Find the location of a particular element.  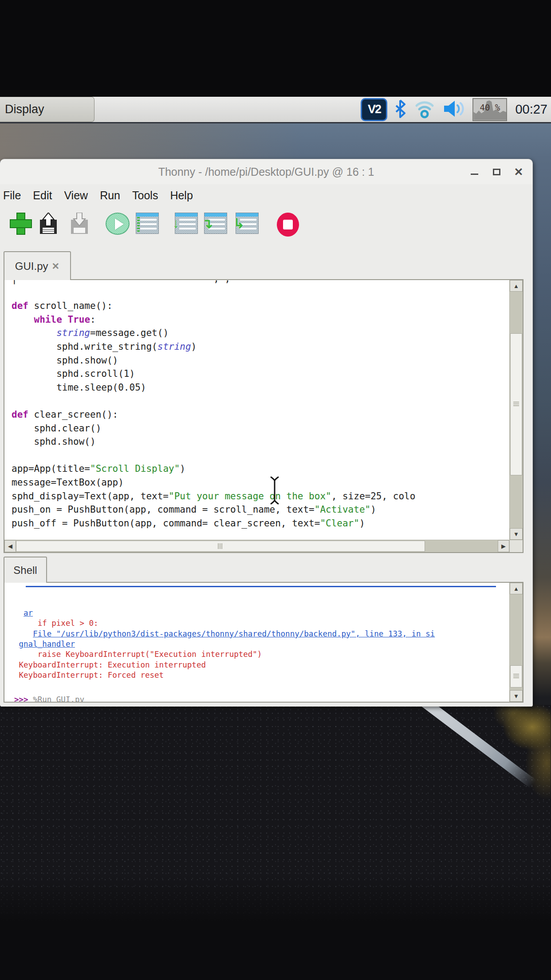

taskbar: Display V2 40 % 00:27 is located at coordinates (276, 110).